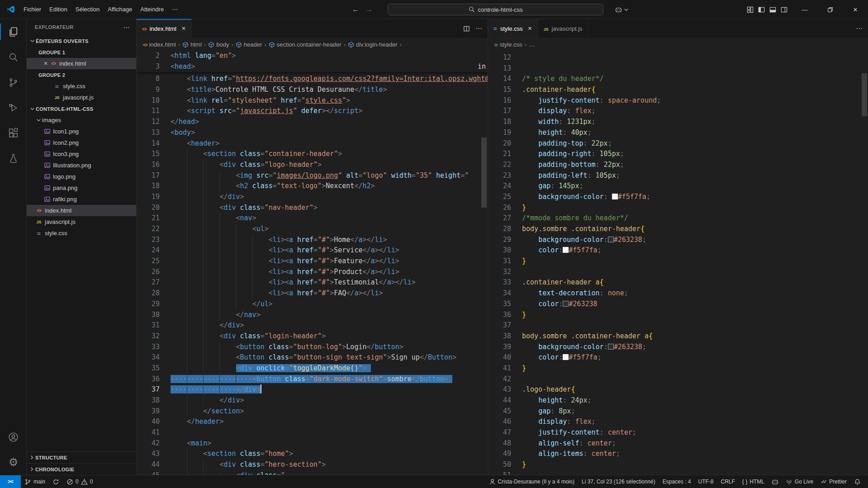 The width and height of the screenshot is (868, 488). Describe the element at coordinates (678, 69) in the screenshot. I see `code-line-13: 13` at that location.